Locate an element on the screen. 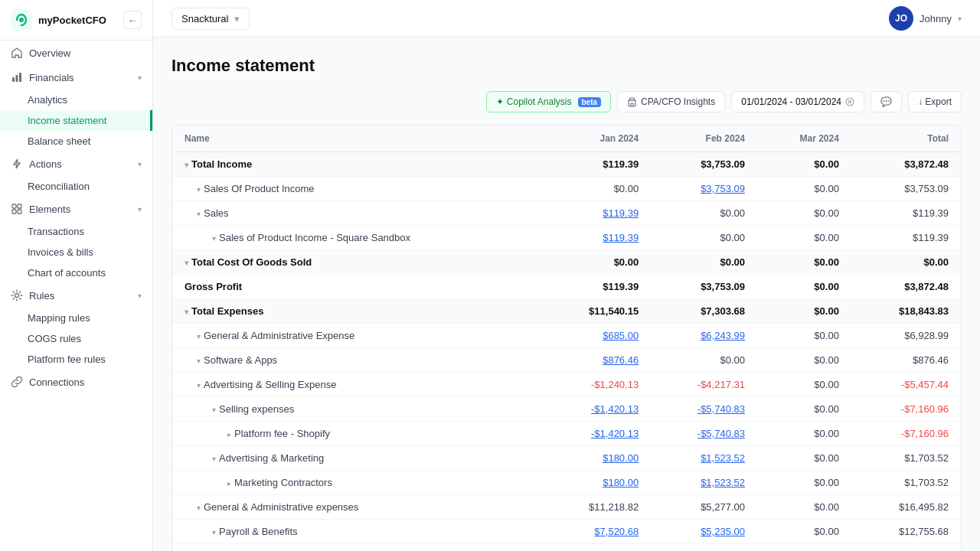  sidebar-item-income-statement: Income statement is located at coordinates (77, 121).